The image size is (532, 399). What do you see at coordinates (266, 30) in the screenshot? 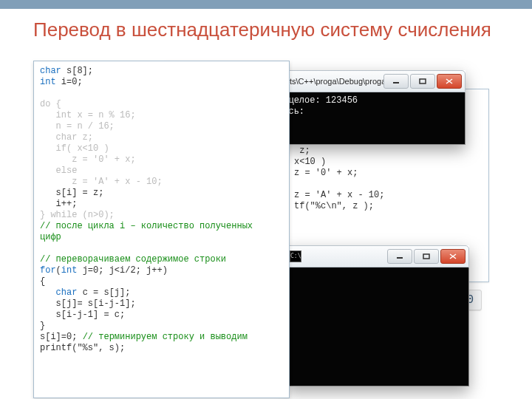
I see `slide-title: Перевод в шестнадцатеричную систему счис…` at bounding box center [266, 30].